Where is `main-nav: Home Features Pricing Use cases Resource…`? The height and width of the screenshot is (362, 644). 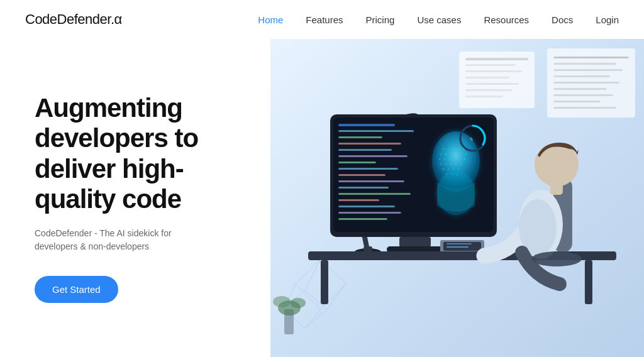
main-nav: Home Features Pricing Use cases Resource… is located at coordinates (438, 20).